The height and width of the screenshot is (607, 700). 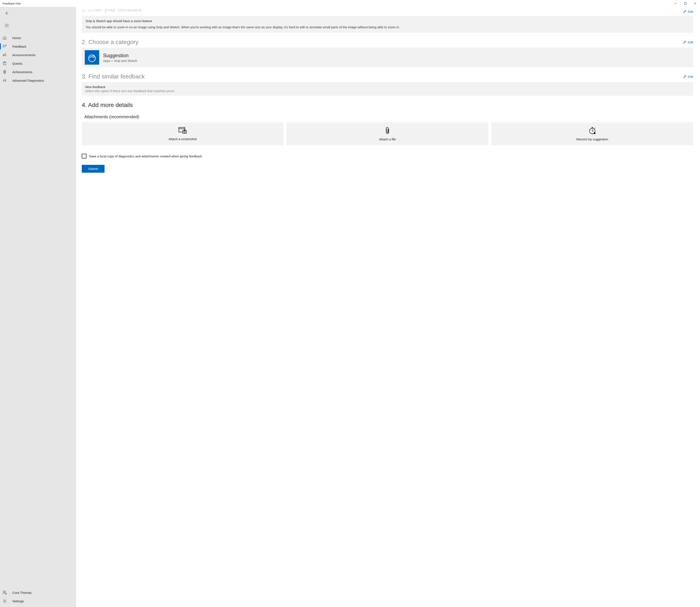 I want to click on step4-title: 4. Add more details, so click(x=107, y=105).